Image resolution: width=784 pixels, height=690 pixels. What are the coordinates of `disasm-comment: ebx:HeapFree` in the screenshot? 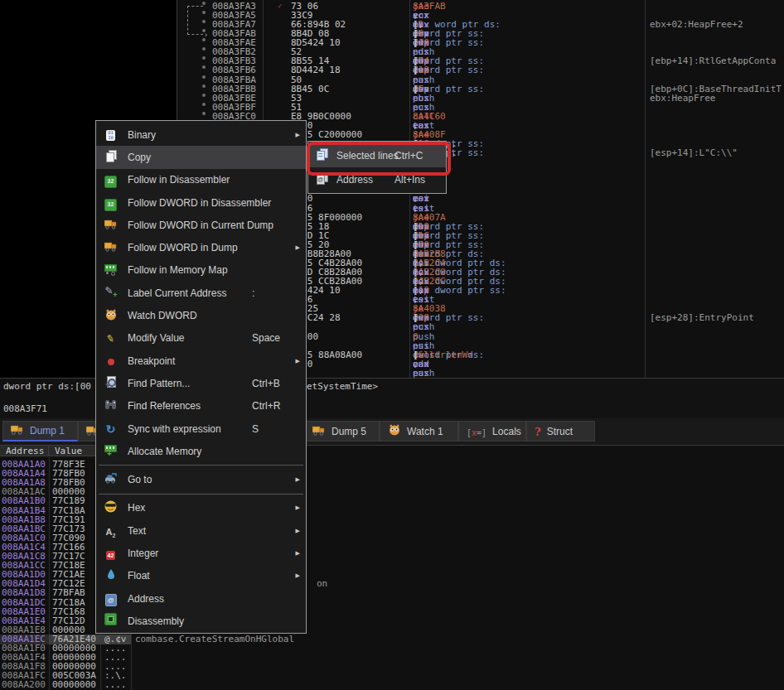 It's located at (683, 98).